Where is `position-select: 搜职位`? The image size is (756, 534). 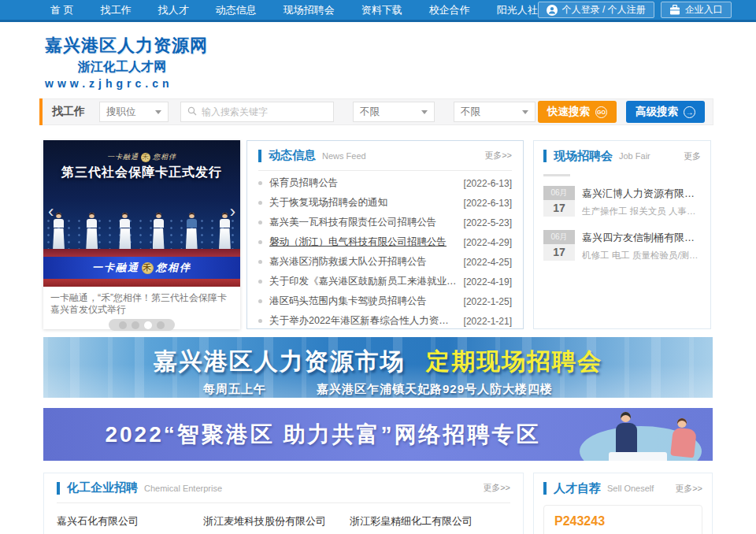 position-select: 搜职位 is located at coordinates (134, 112).